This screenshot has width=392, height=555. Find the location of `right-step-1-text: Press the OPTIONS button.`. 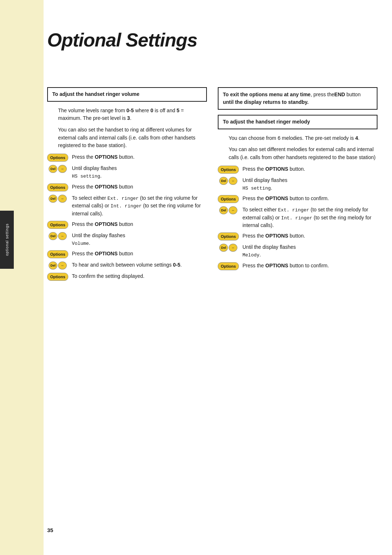

right-step-1-text: Press the OPTIONS button. is located at coordinates (274, 169).